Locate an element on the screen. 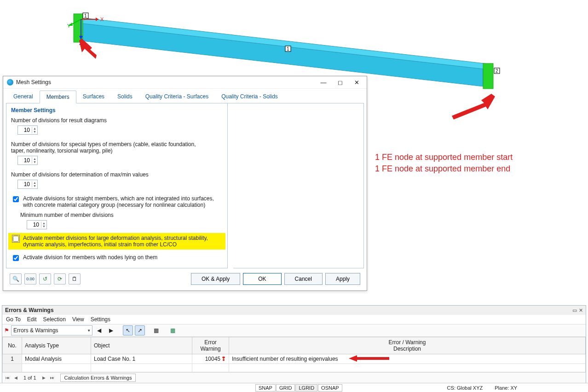 This screenshot has width=588, height=392. status-grid: GRID is located at coordinates (286, 388).